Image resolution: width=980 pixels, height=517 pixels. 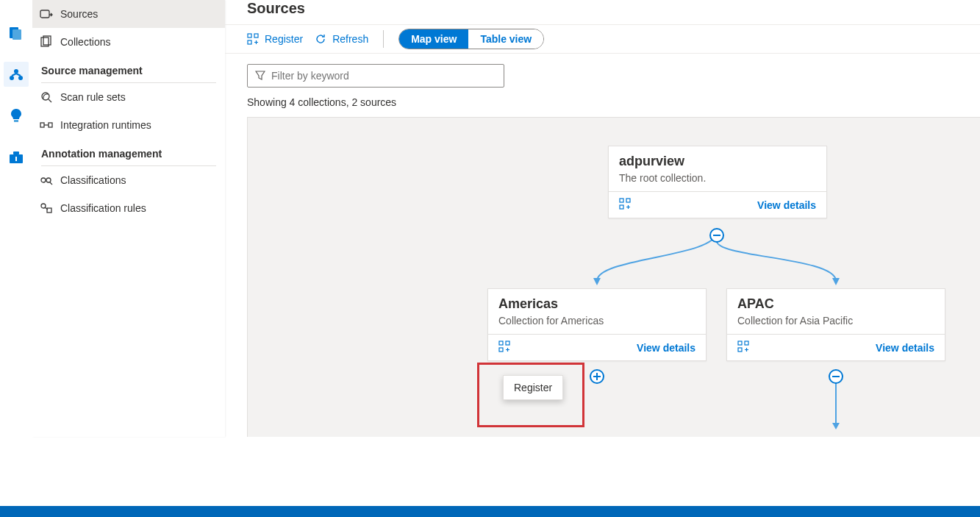 I want to click on register-button: Register, so click(x=275, y=39).